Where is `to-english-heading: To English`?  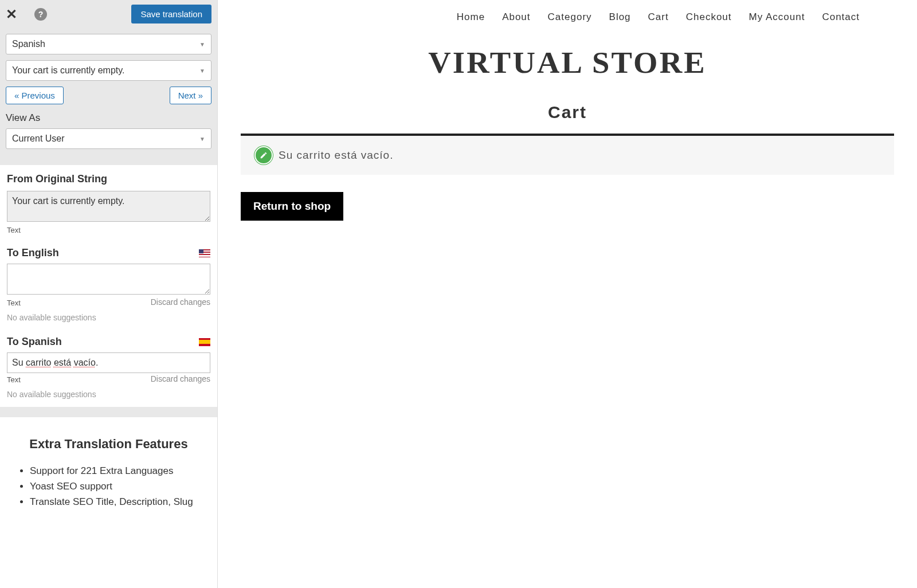 to-english-heading: To English is located at coordinates (33, 253).